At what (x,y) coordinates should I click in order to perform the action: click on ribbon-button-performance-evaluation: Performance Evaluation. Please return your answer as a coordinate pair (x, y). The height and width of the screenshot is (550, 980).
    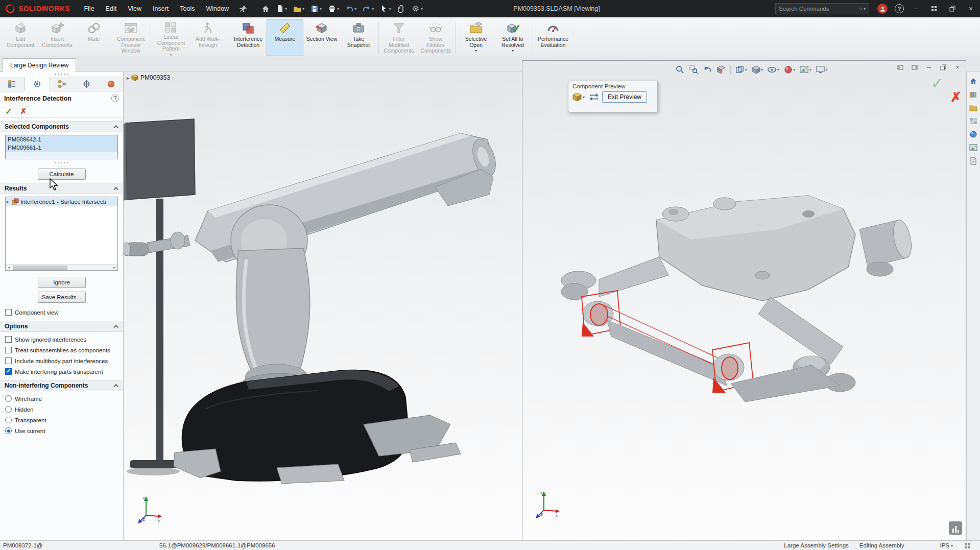
    Looking at the image, I should click on (553, 38).